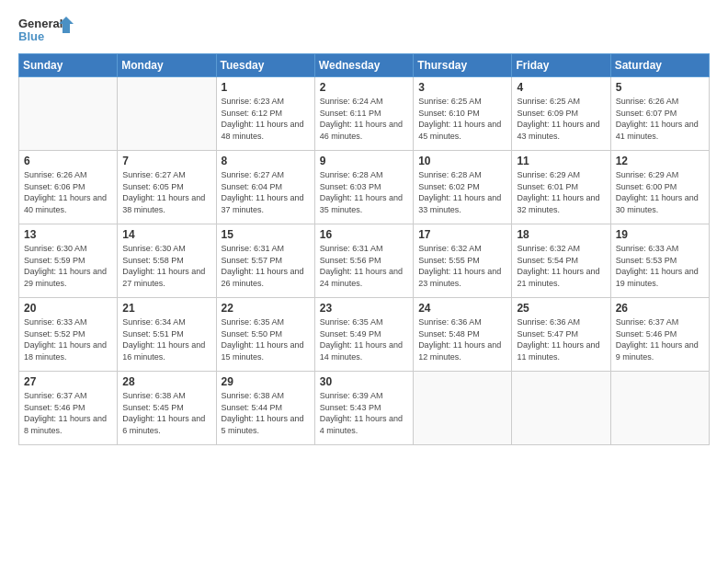 This screenshot has height=563, width=728. Describe the element at coordinates (266, 339) in the screenshot. I see `day-info: Sunrise: 6:35 AMSunset: 5:50 PMDaylight:…` at that location.